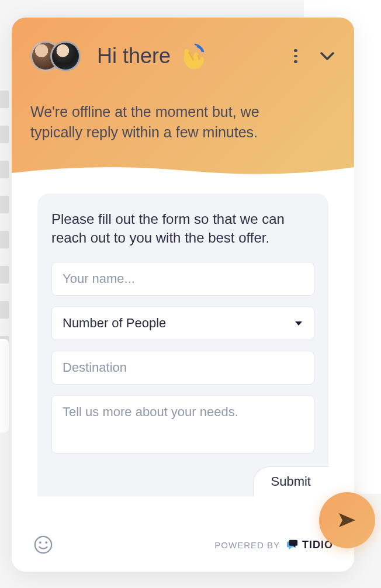 Image resolution: width=381 pixels, height=588 pixels. Describe the element at coordinates (183, 323) in the screenshot. I see `people-select: Number of People` at that location.